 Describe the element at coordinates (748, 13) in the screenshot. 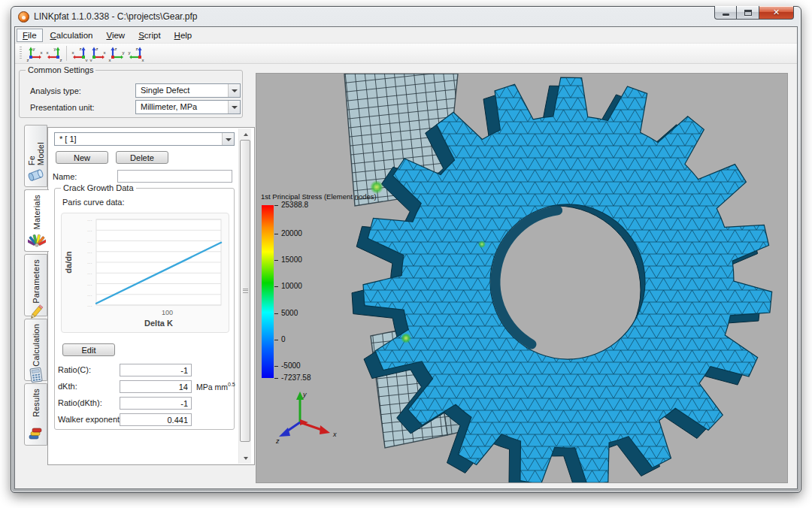

I see `maximize-icon` at that location.